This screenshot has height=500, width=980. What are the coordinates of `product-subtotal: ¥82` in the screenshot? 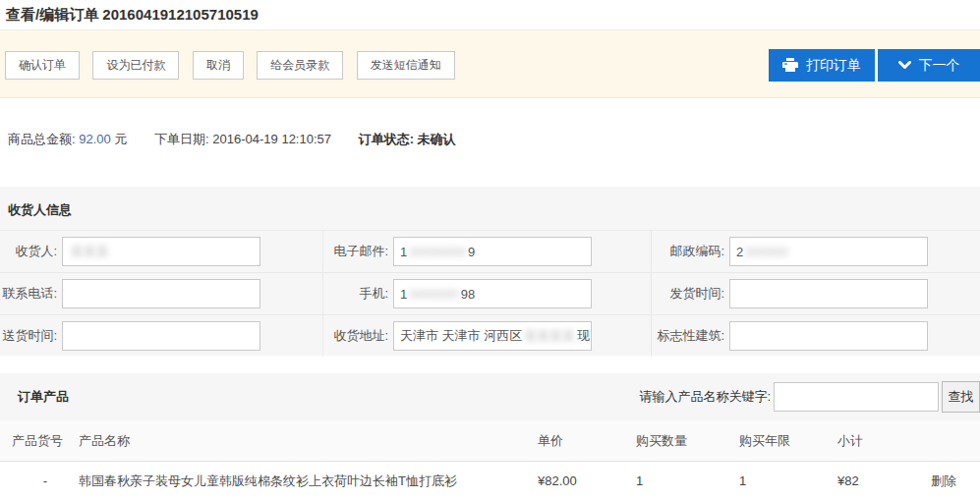 It's located at (885, 481).